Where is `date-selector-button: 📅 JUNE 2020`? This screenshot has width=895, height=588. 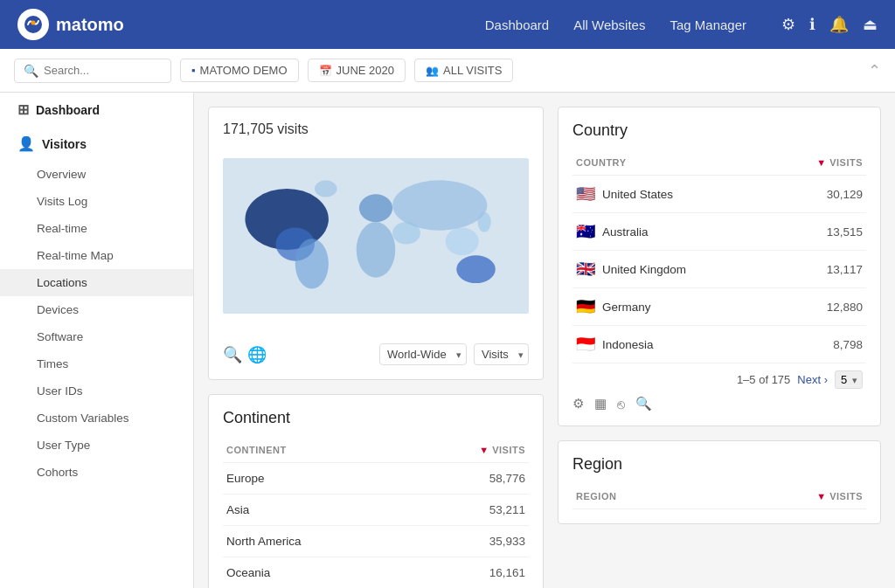
date-selector-button: 📅 JUNE 2020 is located at coordinates (357, 70).